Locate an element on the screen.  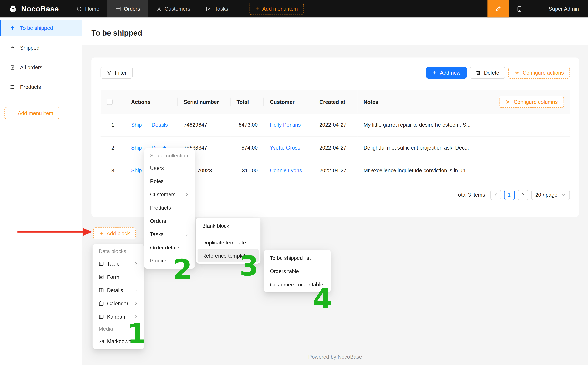
navbar-add-menu-item-button: Add menu item is located at coordinates (277, 9).